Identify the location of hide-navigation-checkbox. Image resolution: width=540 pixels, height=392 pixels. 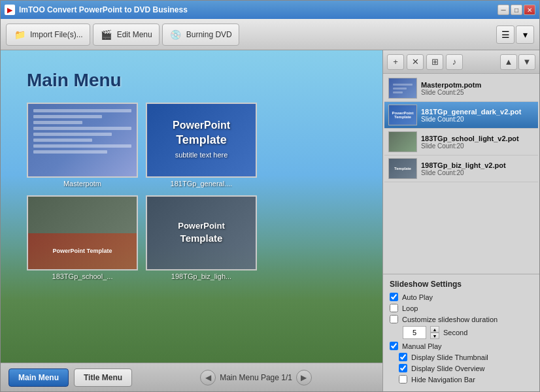
(403, 379).